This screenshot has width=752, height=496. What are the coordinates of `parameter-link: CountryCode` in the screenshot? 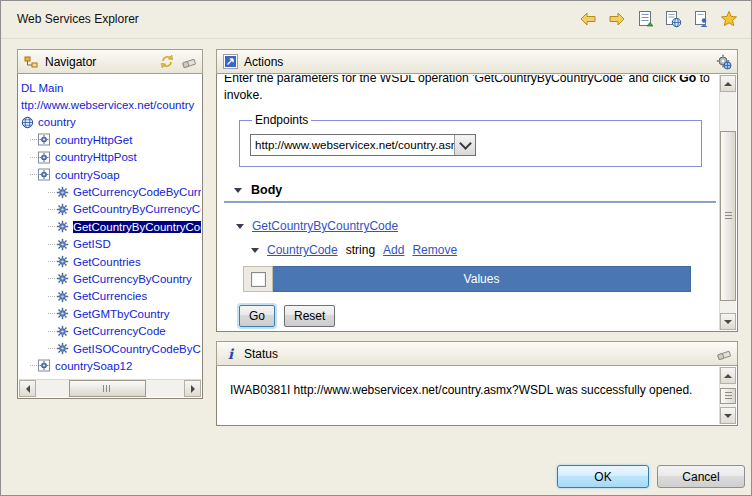 It's located at (302, 250).